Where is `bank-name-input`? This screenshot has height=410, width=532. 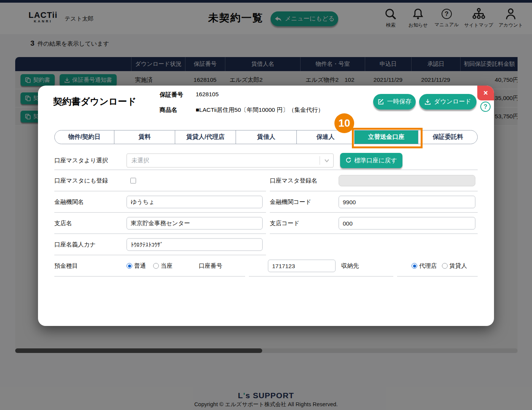 bank-name-input is located at coordinates (195, 202).